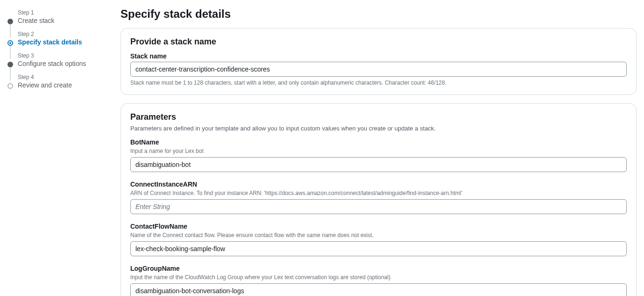  What do you see at coordinates (45, 85) in the screenshot?
I see `wizard-step-title: Review and create` at bounding box center [45, 85].